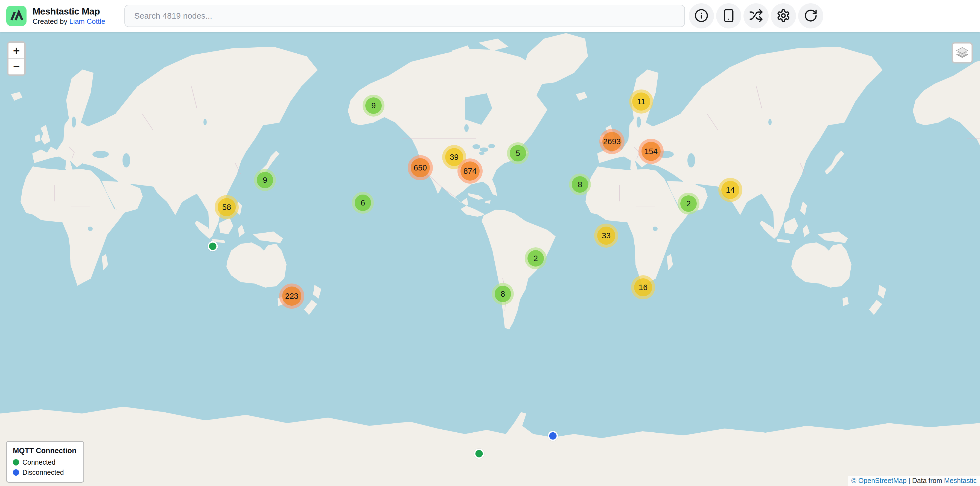 The height and width of the screenshot is (486, 980). What do you see at coordinates (470, 171) in the screenshot?
I see `cluster-count: 874` at bounding box center [470, 171].